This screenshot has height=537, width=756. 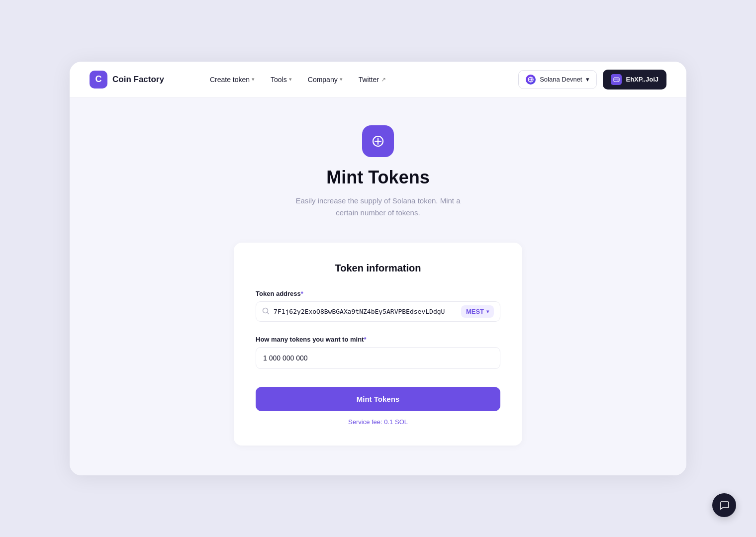 I want to click on token-address-input, so click(x=365, y=311).